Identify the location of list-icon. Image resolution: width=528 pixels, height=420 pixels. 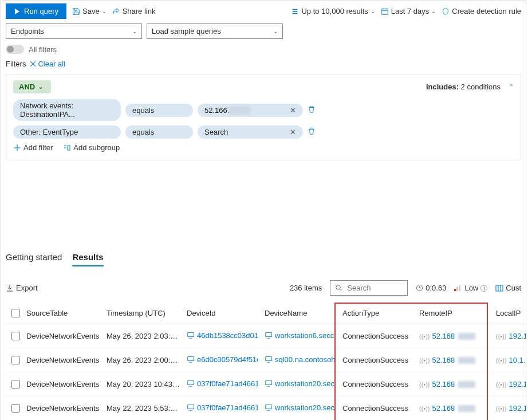
(295, 11).